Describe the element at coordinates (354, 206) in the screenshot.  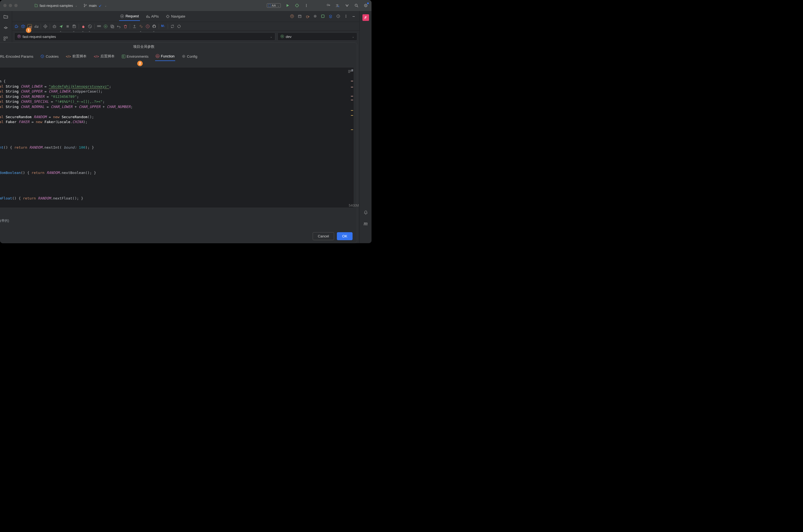
I see `memory-indicator: 5400M` at that location.